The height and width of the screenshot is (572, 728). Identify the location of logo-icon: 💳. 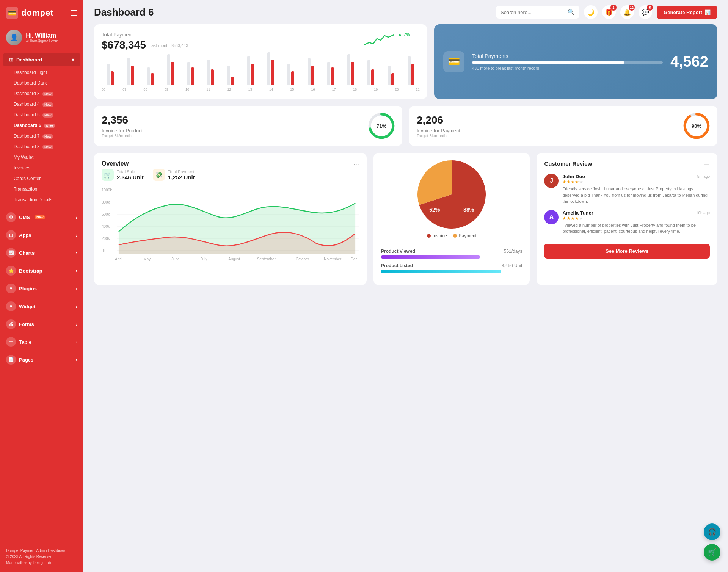
(12, 13).